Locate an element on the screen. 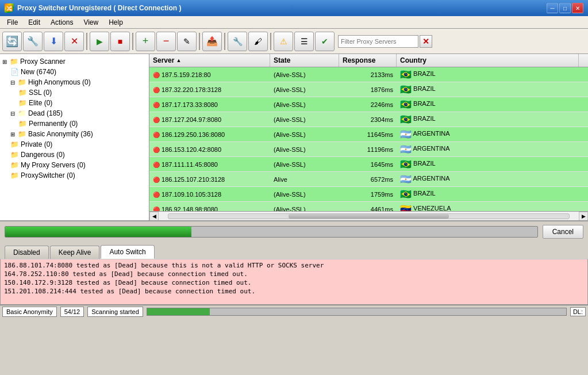 This screenshot has height=375, width=588. export-button: 📤 is located at coordinates (212, 41).